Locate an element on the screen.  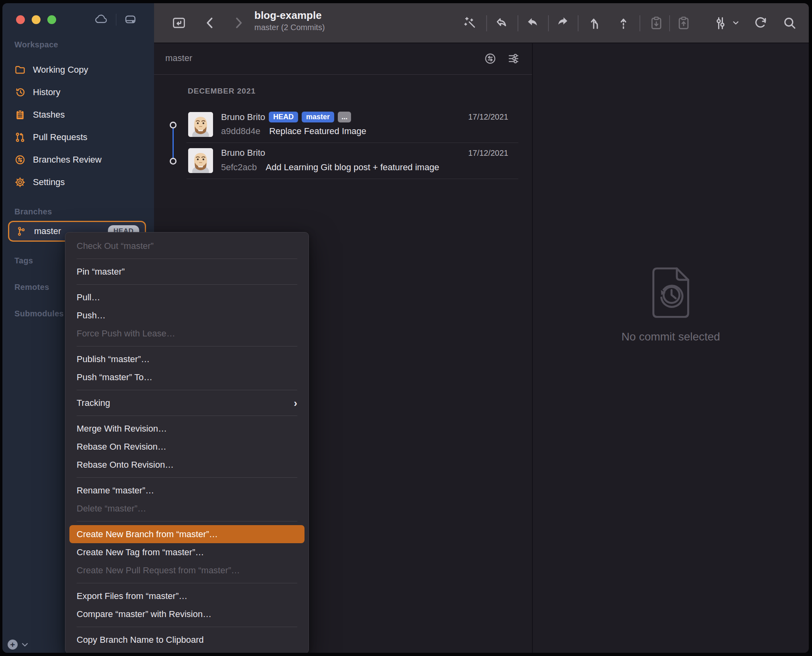
menu-item-merge-with-revision: Merge With Revision… is located at coordinates (187, 429).